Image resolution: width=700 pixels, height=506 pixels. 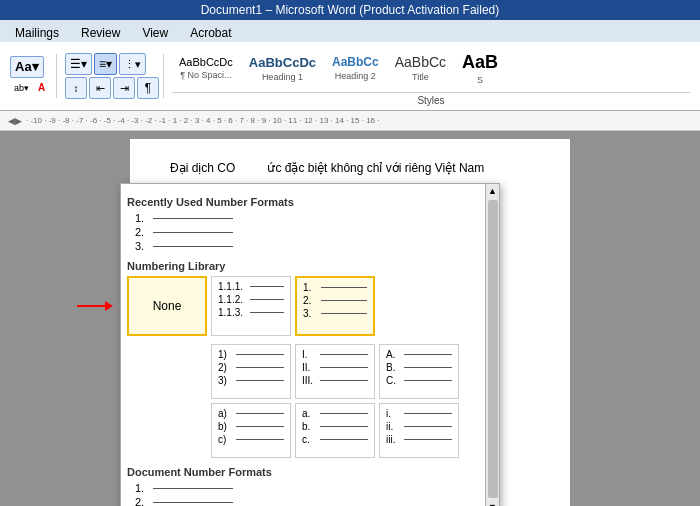 I want to click on scrollbar-thumb, so click(x=493, y=349).